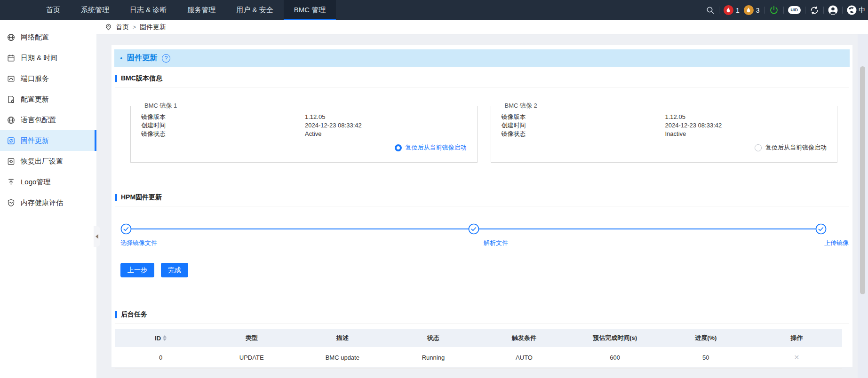  Describe the element at coordinates (304, 132) in the screenshot. I see `bmc-image-1-box: BMC 镜像 1 镜像版本 1.12.05 创建时间 2024-12-23 08…` at that location.